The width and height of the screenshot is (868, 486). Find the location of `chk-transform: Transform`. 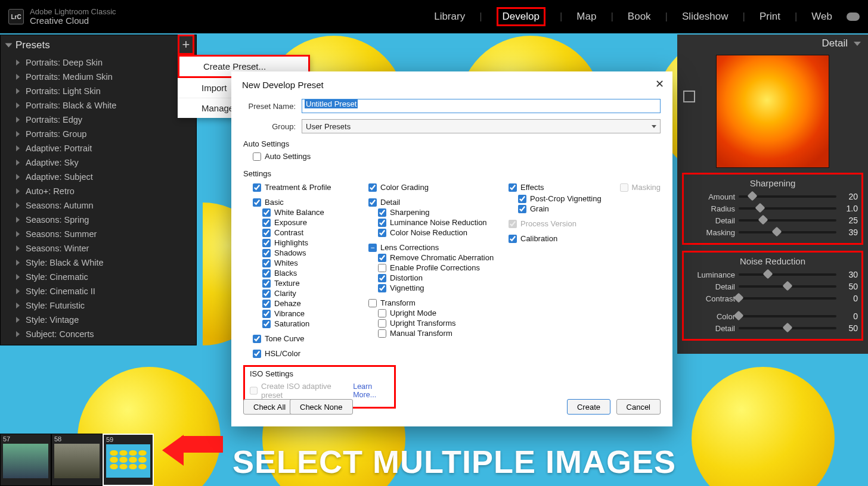

chk-transform: Transform is located at coordinates (433, 303).